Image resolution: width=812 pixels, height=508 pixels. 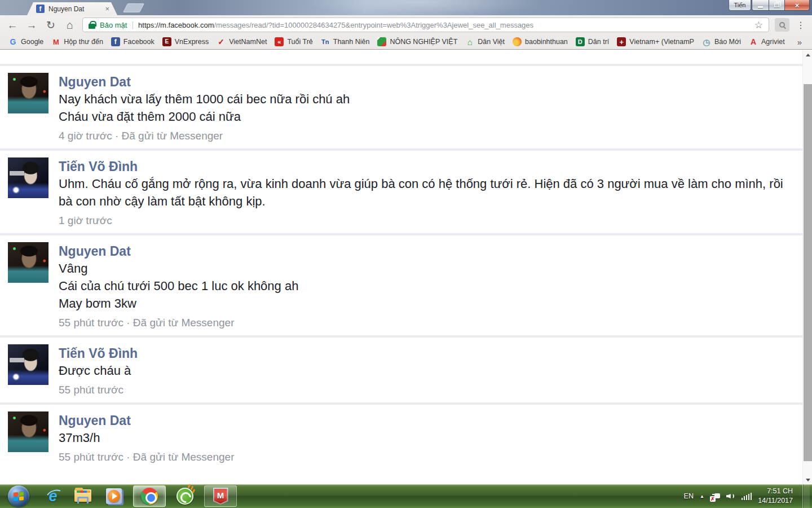 What do you see at coordinates (807, 480) in the screenshot?
I see `scroll-down-icon` at bounding box center [807, 480].